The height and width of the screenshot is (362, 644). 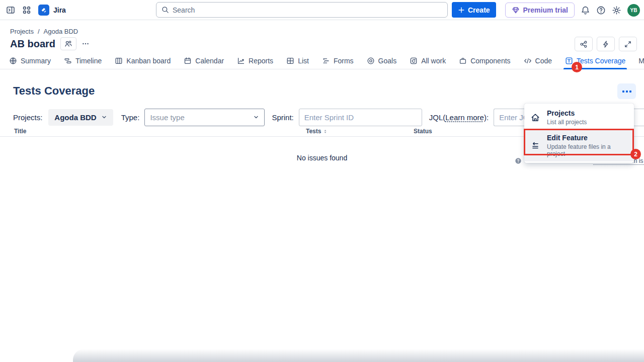 What do you see at coordinates (143, 60) in the screenshot?
I see `tab-kanban-board: Kanban board` at bounding box center [143, 60].